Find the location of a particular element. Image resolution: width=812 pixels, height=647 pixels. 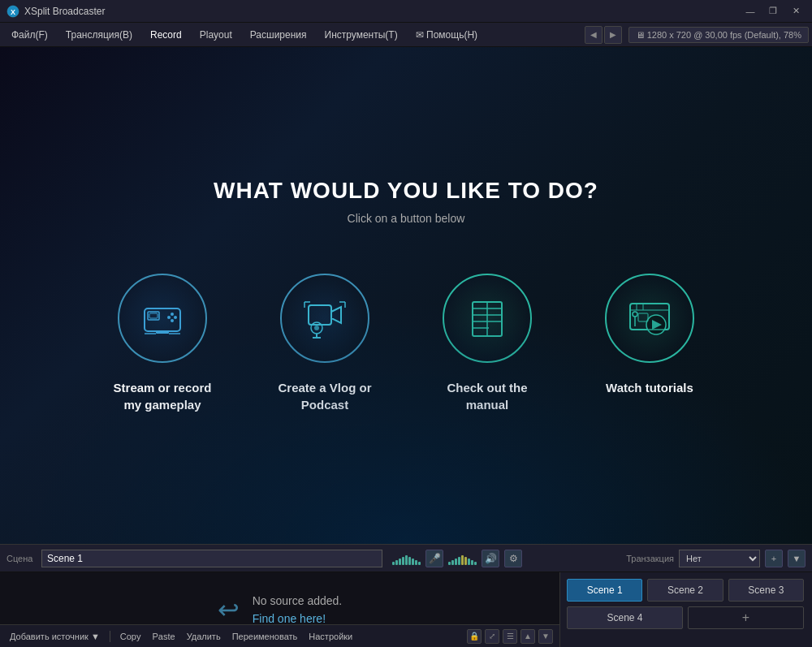

camera-mic-icon is located at coordinates (325, 318).